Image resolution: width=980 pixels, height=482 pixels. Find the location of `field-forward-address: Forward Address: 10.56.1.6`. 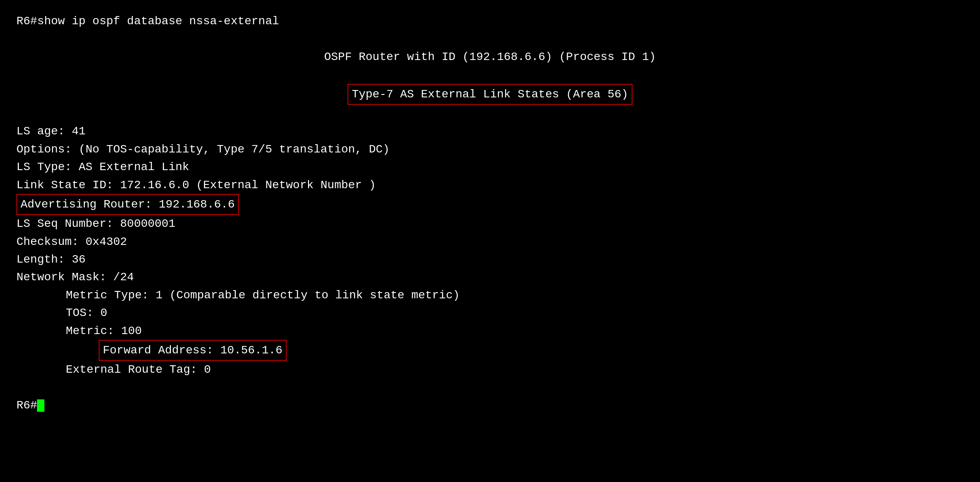

field-forward-address: Forward Address: 10.56.1.6 is located at coordinates (490, 350).